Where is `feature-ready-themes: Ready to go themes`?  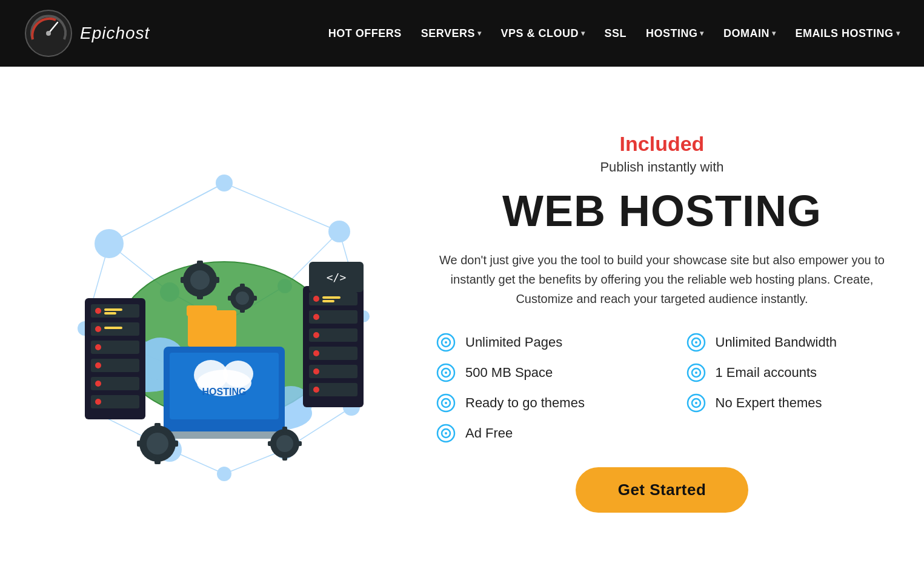 feature-ready-themes: Ready to go themes is located at coordinates (537, 403).